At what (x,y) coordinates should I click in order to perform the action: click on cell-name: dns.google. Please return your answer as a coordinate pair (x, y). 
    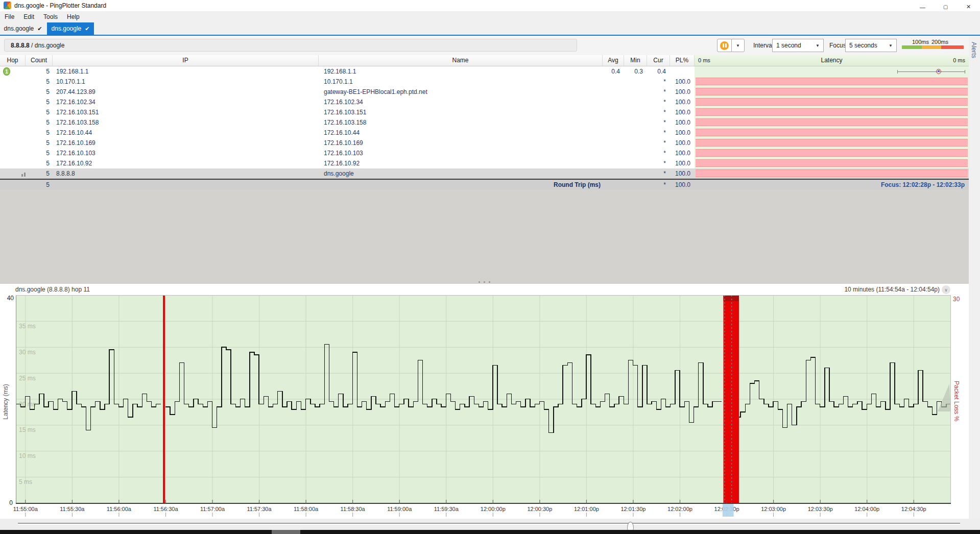
    Looking at the image, I should click on (461, 174).